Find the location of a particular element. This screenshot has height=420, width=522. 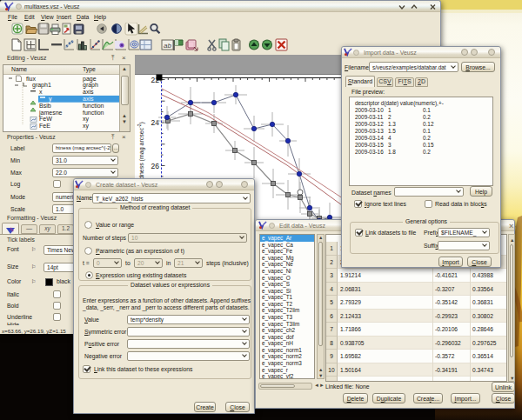

svg-text: ab is located at coordinates (167, 45).